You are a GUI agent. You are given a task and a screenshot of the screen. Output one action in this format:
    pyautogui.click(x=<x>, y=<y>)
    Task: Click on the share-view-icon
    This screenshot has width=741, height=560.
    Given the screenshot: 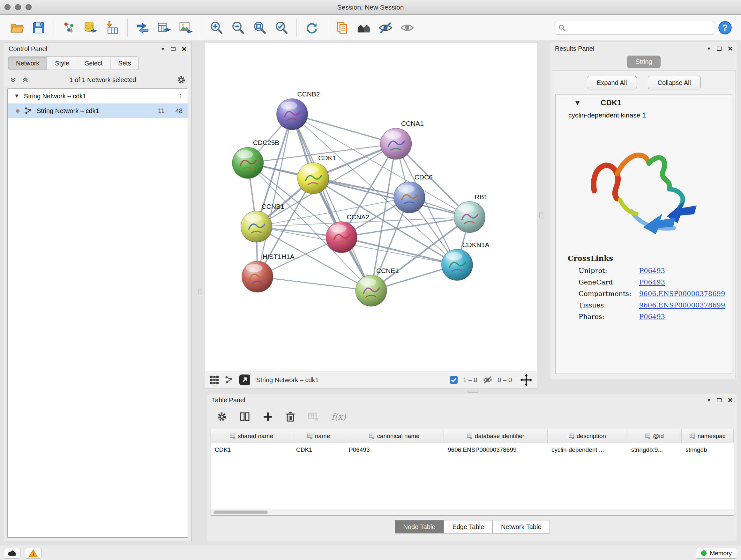 What is the action you would take?
    pyautogui.click(x=229, y=380)
    